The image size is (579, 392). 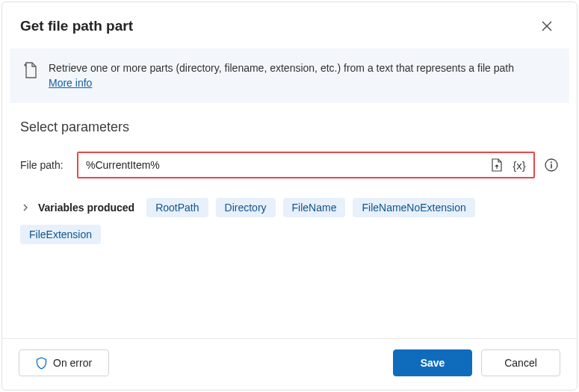 I want to click on cancel-button: Cancel, so click(x=521, y=363).